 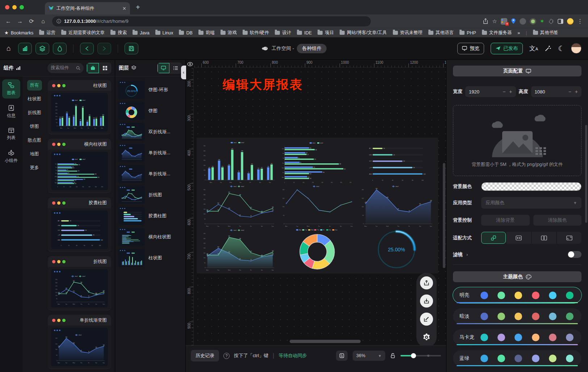 What do you see at coordinates (256, 33) in the screenshot?
I see `bookmark-item: 软件/硬件` at bounding box center [256, 33].